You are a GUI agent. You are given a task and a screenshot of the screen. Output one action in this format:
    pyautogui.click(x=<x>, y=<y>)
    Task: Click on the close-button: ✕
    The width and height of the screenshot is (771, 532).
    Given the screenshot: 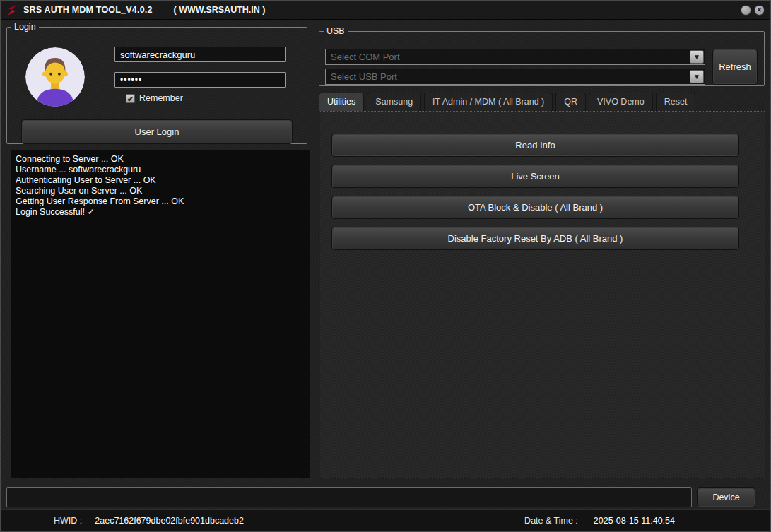 What is the action you would take?
    pyautogui.click(x=759, y=10)
    